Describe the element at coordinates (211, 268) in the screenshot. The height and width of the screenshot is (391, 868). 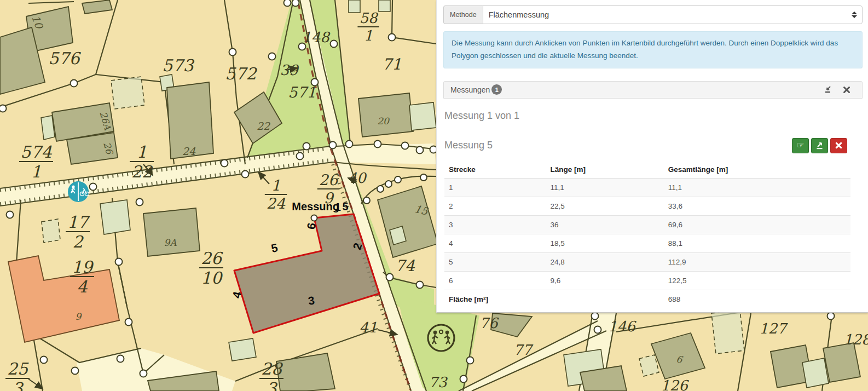
I see `parcel-fraction-label: 2610` at that location.